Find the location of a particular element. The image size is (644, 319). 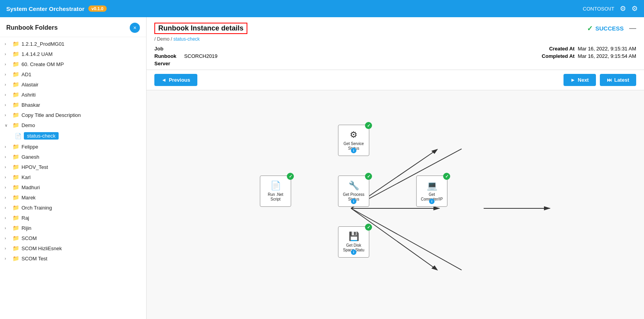

sidebar-item-label: Orch Training is located at coordinates (37, 208).